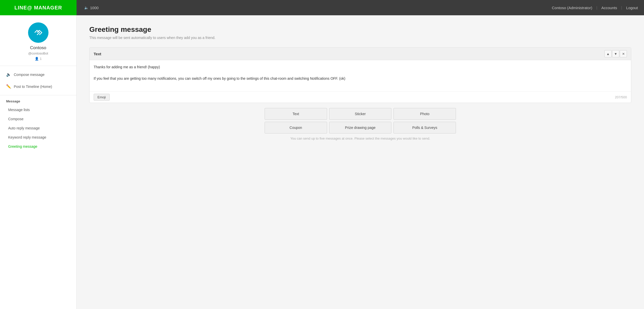 The image size is (644, 309). I want to click on page-title: Greeting message, so click(360, 30).